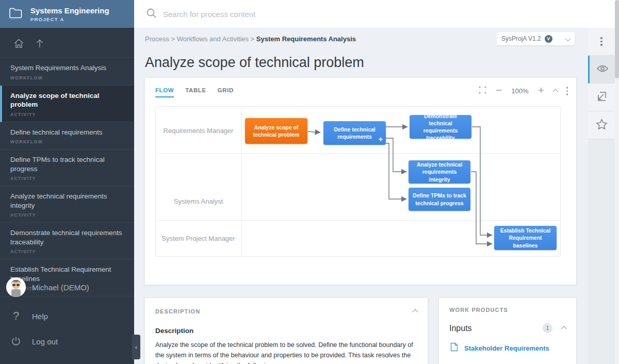  Describe the element at coordinates (483, 91) in the screenshot. I see `fit-to-screen-icon` at that location.